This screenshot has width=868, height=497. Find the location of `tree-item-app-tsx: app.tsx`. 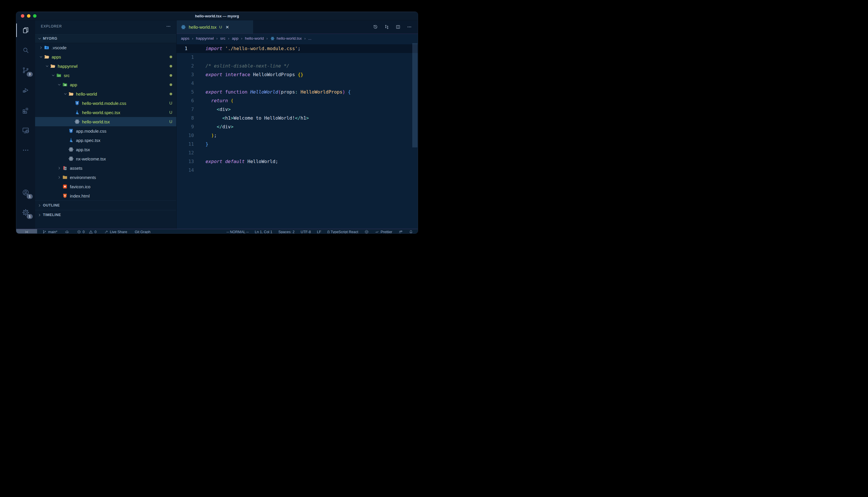

tree-item-app-tsx: app.tsx is located at coordinates (106, 150).